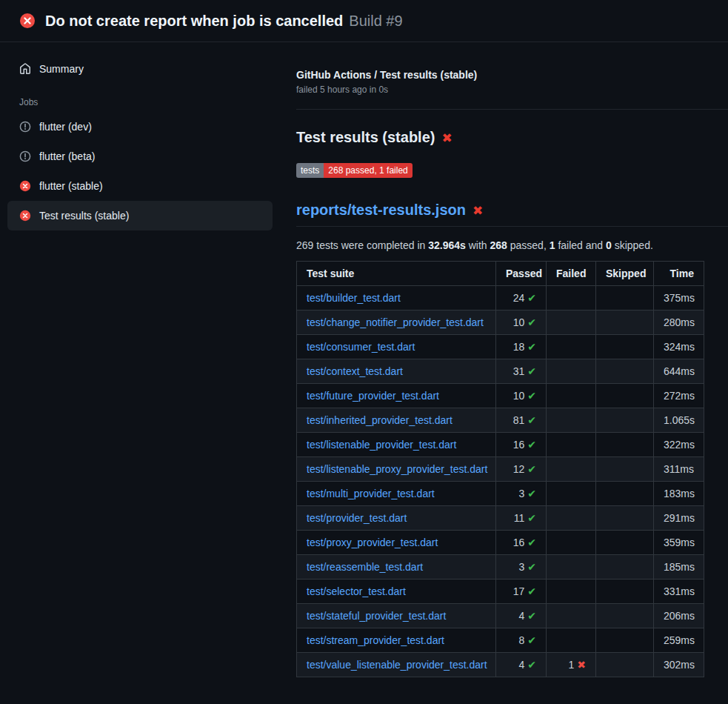 This screenshot has width=728, height=704. Describe the element at coordinates (357, 518) in the screenshot. I see `test-suite-link: test/provider_test.dart` at that location.